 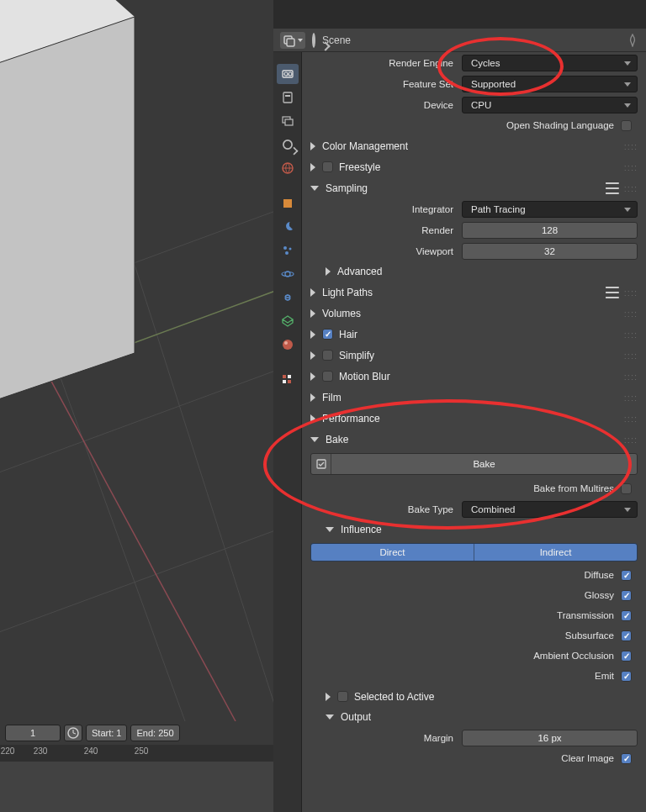 I want to click on tab-constraints, so click(x=288, y=298).